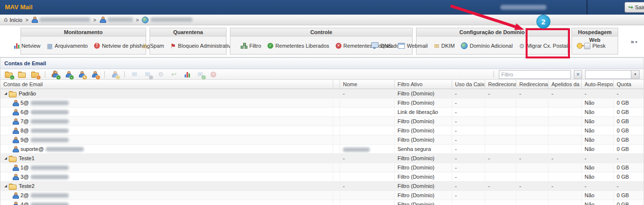 The height and width of the screenshot is (205, 644). What do you see at coordinates (595, 46) in the screenshot?
I see `ribbon-item-plesk: Plesk` at bounding box center [595, 46].